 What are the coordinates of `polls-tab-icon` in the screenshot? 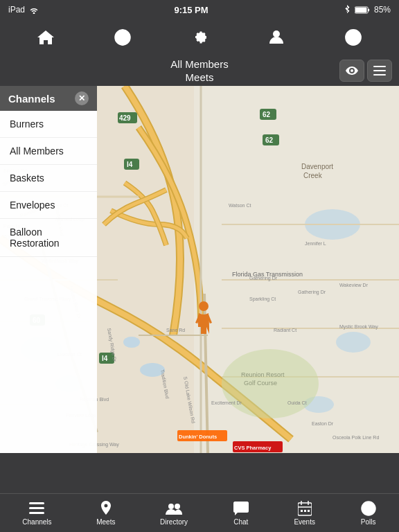 It's located at (369, 508).